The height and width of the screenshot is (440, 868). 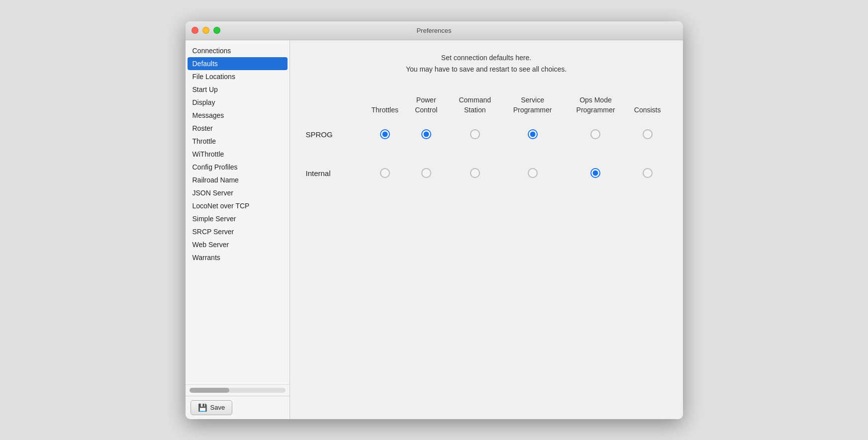 I want to click on sidebar-scrollbar-thumb, so click(x=209, y=390).